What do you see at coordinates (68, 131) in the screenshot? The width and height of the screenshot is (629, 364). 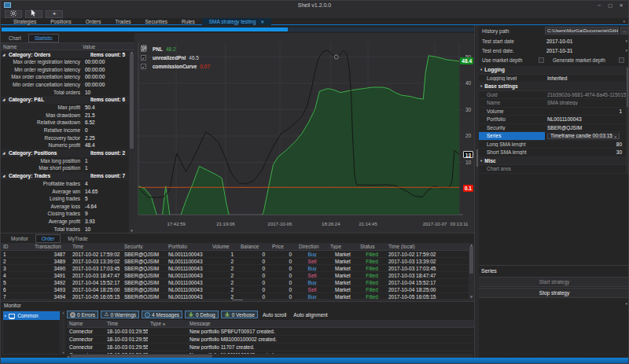 I see `stat-row: Relative income0` at bounding box center [68, 131].